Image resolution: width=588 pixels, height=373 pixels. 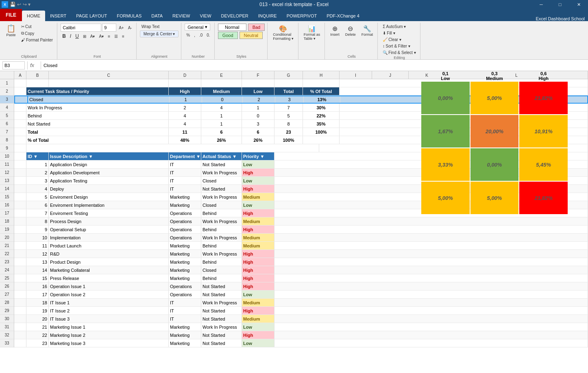 I want to click on tab-page-layout: PAGE LAYOUT, so click(x=91, y=16).